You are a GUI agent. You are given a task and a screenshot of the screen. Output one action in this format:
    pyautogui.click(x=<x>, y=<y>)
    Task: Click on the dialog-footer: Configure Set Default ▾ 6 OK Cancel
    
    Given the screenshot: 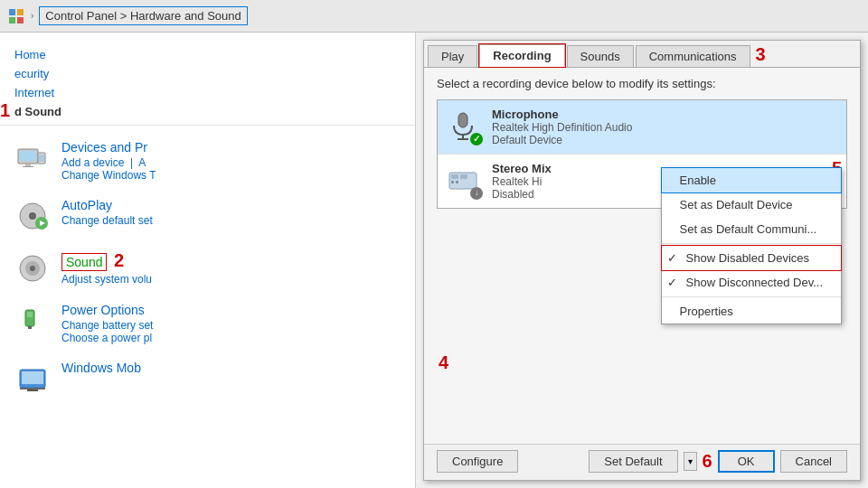 What is the action you would take?
    pyautogui.click(x=642, y=462)
    